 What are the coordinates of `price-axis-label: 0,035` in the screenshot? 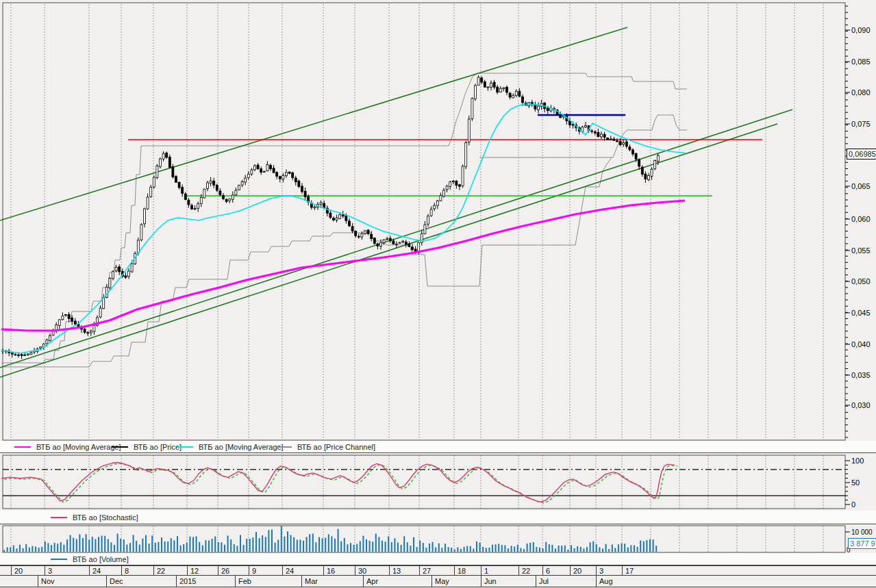 It's located at (861, 375).